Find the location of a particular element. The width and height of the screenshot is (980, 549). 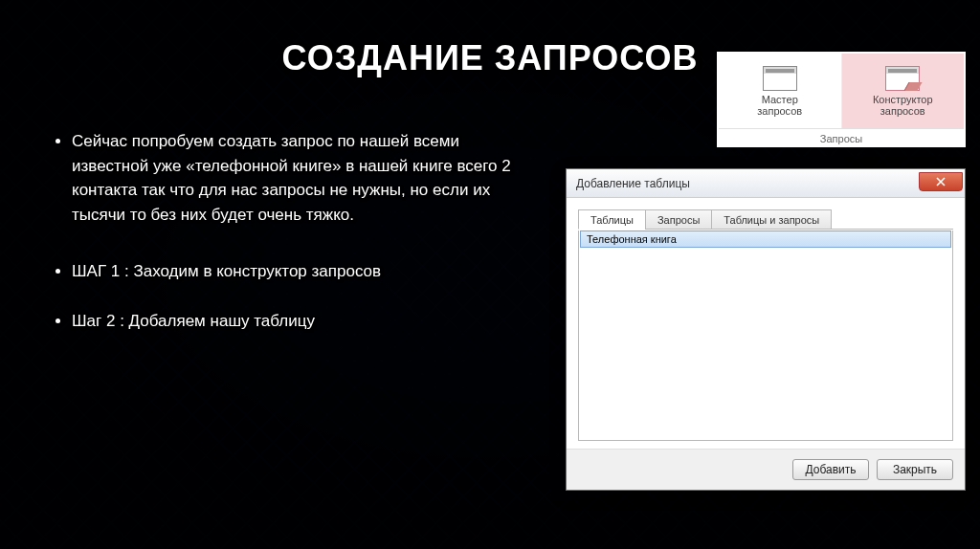

query-wizard-button: Мастер запросов is located at coordinates (781, 91).